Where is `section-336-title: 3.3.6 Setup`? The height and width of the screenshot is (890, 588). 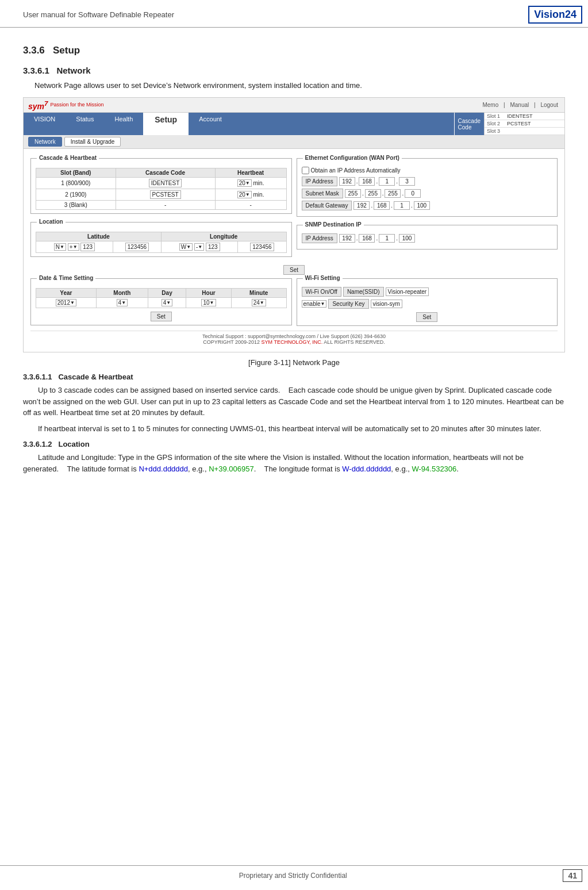
section-336-title: 3.3.6 Setup is located at coordinates (294, 51).